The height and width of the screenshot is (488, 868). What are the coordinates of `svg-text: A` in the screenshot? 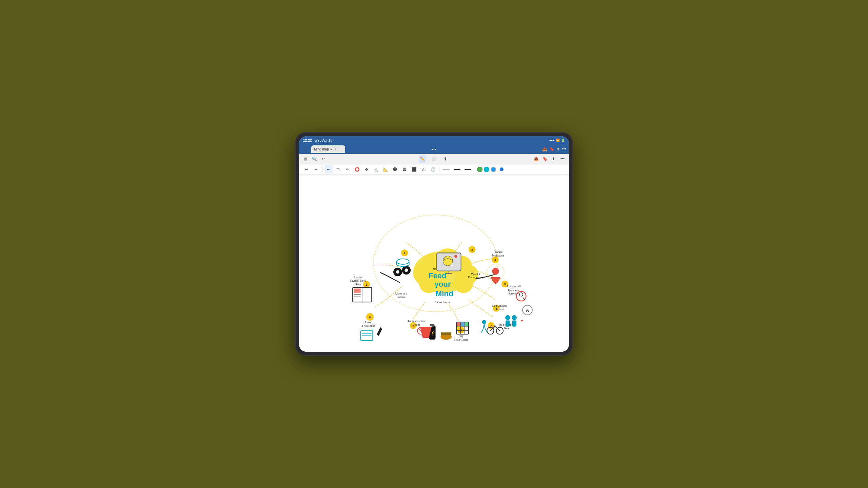 It's located at (528, 310).